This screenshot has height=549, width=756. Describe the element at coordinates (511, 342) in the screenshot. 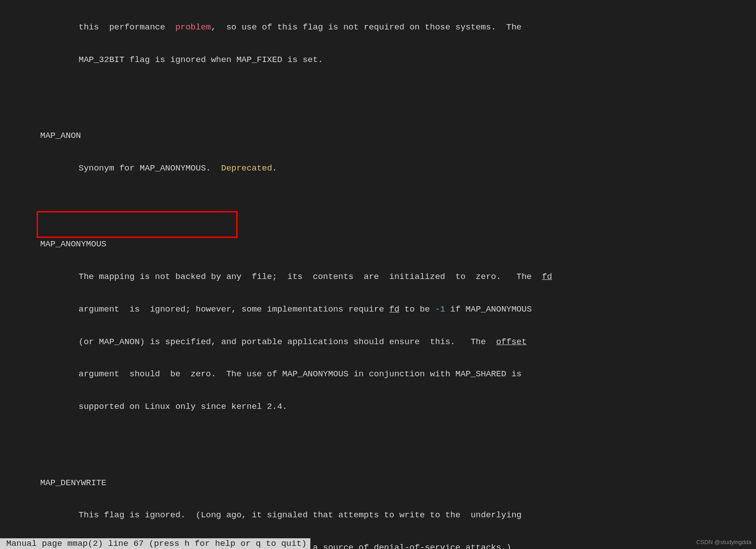

I see `arg-offset: offset` at that location.